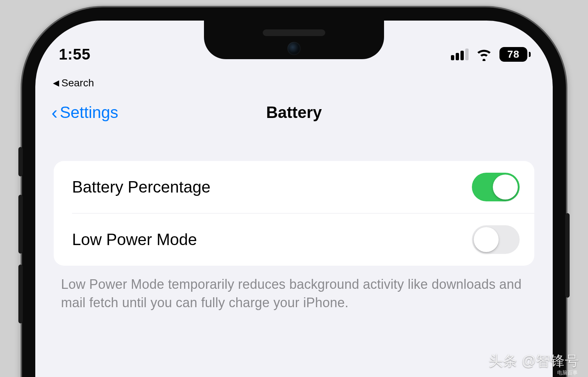 Image resolution: width=588 pixels, height=377 pixels. What do you see at coordinates (513, 54) in the screenshot?
I see `battery-percent-label: 78` at bounding box center [513, 54].